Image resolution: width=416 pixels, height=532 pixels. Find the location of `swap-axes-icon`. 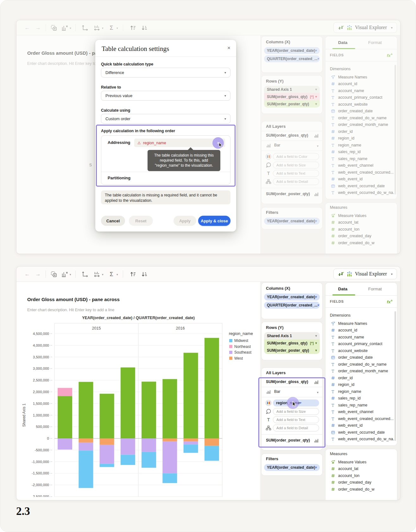

swap-axes-icon is located at coordinates (85, 274).